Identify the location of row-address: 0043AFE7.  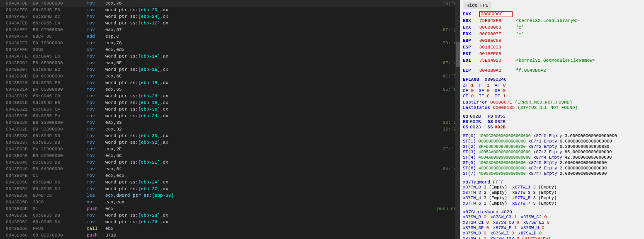
(19, 17).